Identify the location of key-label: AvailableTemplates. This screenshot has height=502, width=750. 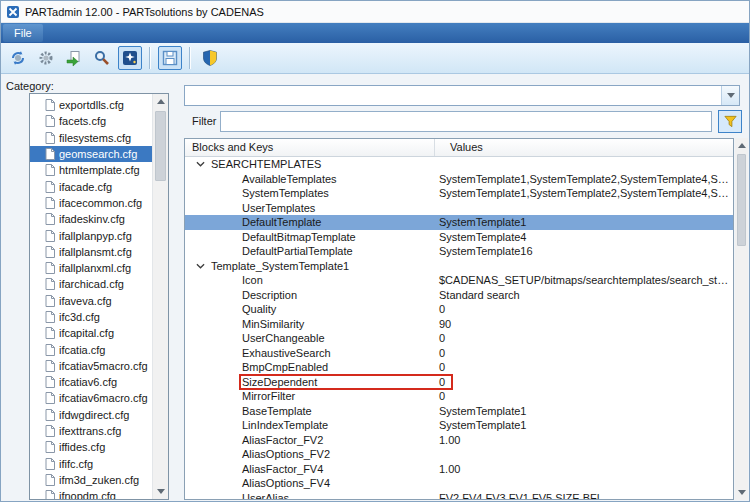
(290, 180).